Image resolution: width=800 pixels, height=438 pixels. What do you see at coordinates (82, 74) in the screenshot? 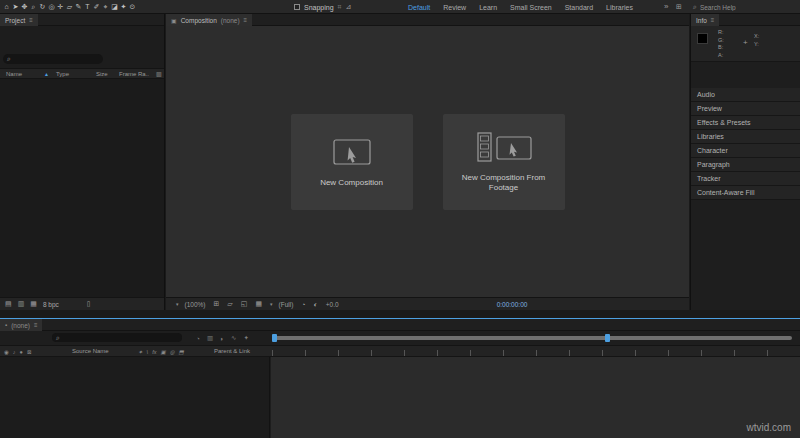
I see `project-column-headers: Name ▲ Type Size Frame Ra.. ▥` at bounding box center [82, 74].